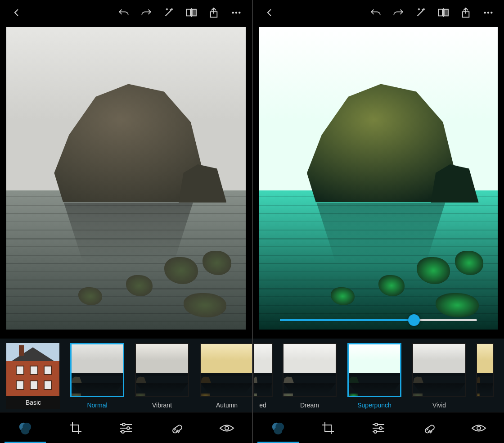 Image resolution: width=504 pixels, height=443 pixels. What do you see at coordinates (263, 376) in the screenshot?
I see `filter-item-edge: ed` at bounding box center [263, 376].